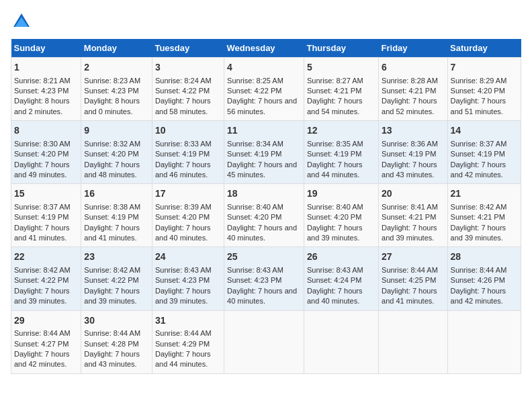 The height and width of the screenshot is (411, 532). Describe the element at coordinates (188, 171) in the screenshot. I see `daylight: Daylight: 7 hours and 46 minutes.` at that location.